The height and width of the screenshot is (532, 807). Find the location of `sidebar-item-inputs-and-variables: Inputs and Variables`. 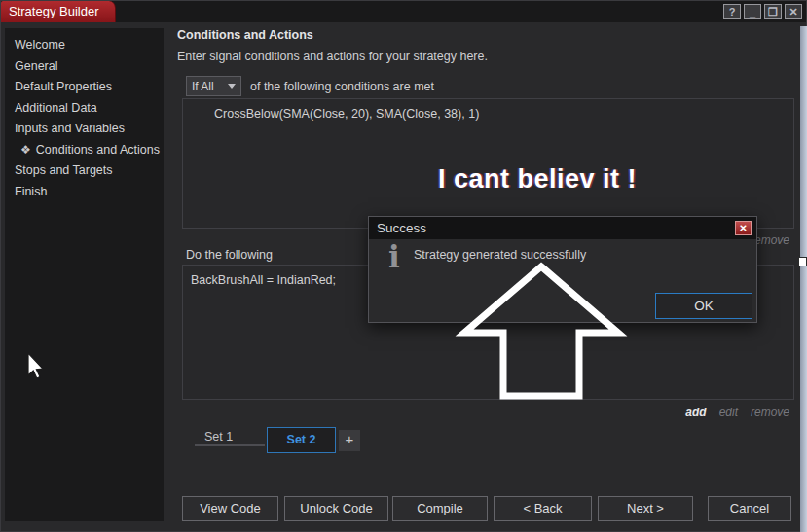

sidebar-item-inputs-and-variables: Inputs and Variables is located at coordinates (84, 129).